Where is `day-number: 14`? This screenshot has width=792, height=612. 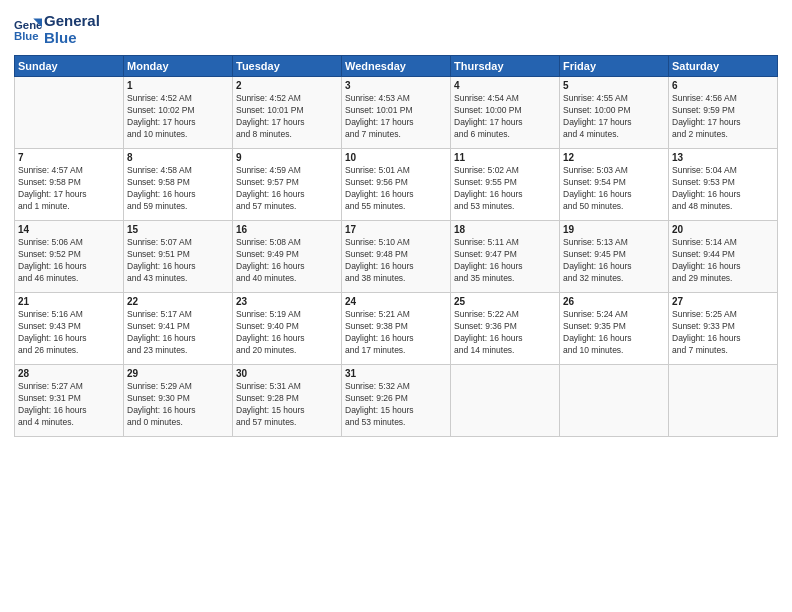
day-number: 14 is located at coordinates (69, 230).